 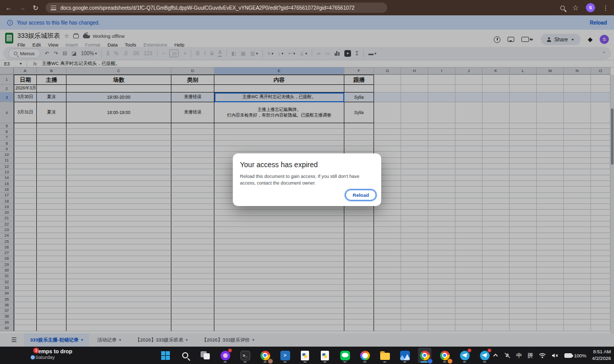 I want to click on ime-pinyin-indicator: 拼, so click(x=530, y=356).